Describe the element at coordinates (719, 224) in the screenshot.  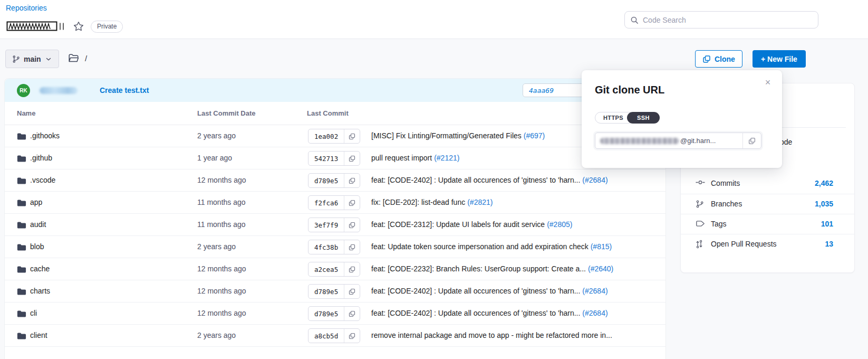
I see `stat-label: Tags` at that location.